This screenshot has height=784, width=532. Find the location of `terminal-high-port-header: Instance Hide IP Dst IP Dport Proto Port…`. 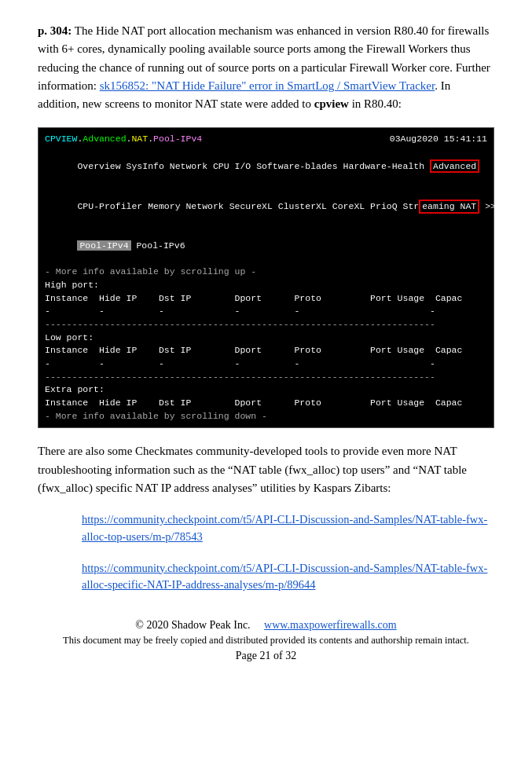

terminal-high-port-header: Instance Hide IP Dst IP Dport Proto Port… is located at coordinates (266, 299).